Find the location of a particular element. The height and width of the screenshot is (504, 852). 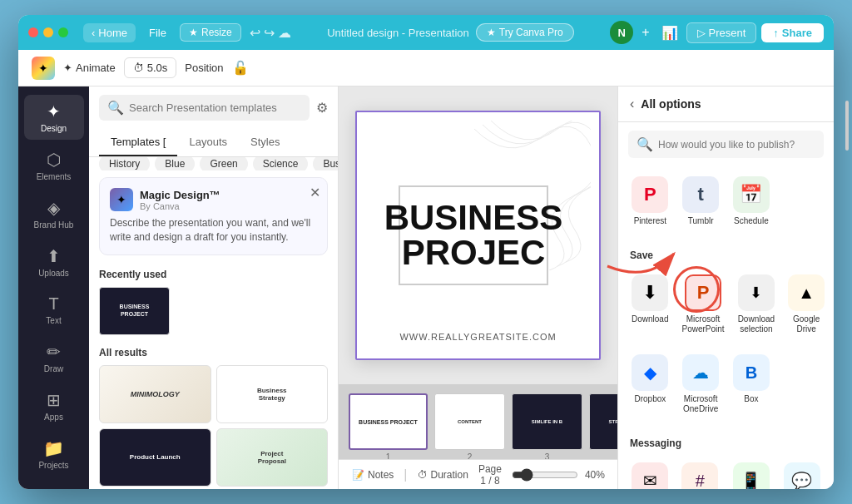

sidebar-item-uploads: ⬆ Uploads is located at coordinates (54, 262).